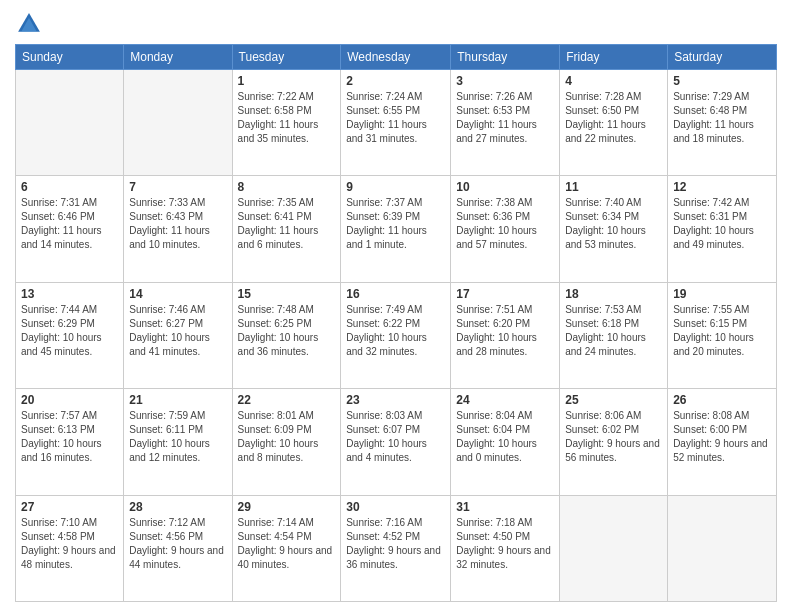 The width and height of the screenshot is (792, 612). I want to click on day-number: 2, so click(396, 81).